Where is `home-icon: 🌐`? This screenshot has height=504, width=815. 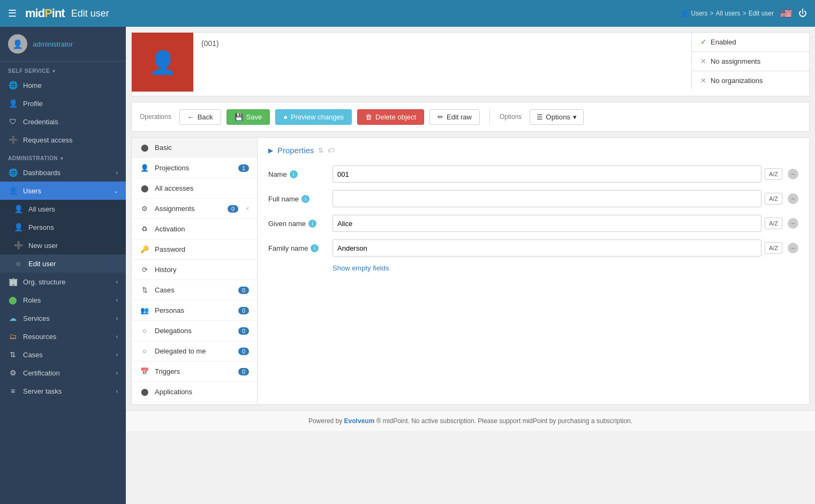 home-icon: 🌐 is located at coordinates (13, 85).